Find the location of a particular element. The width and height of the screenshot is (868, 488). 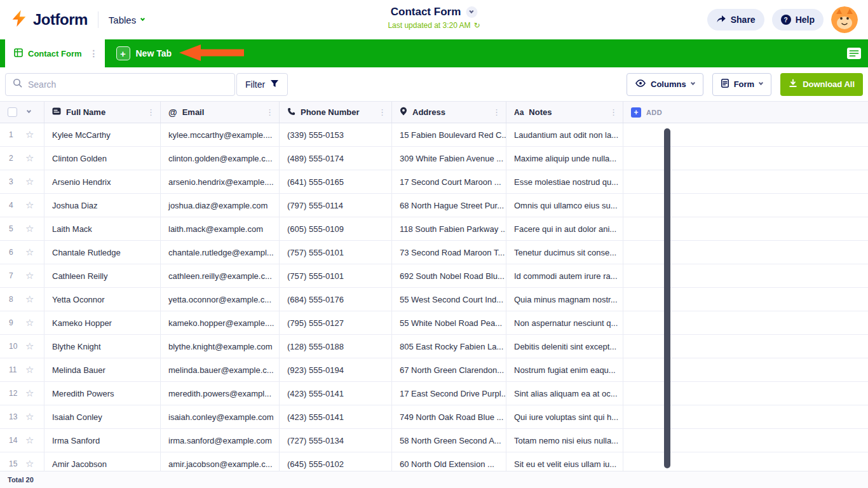

cell-email: clinton.golden@example.c... is located at coordinates (220, 158).